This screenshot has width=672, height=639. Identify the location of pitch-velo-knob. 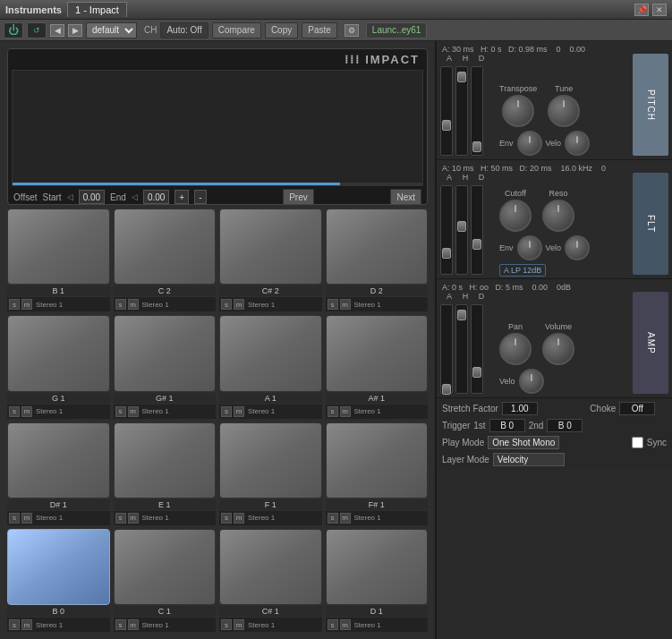
(577, 143).